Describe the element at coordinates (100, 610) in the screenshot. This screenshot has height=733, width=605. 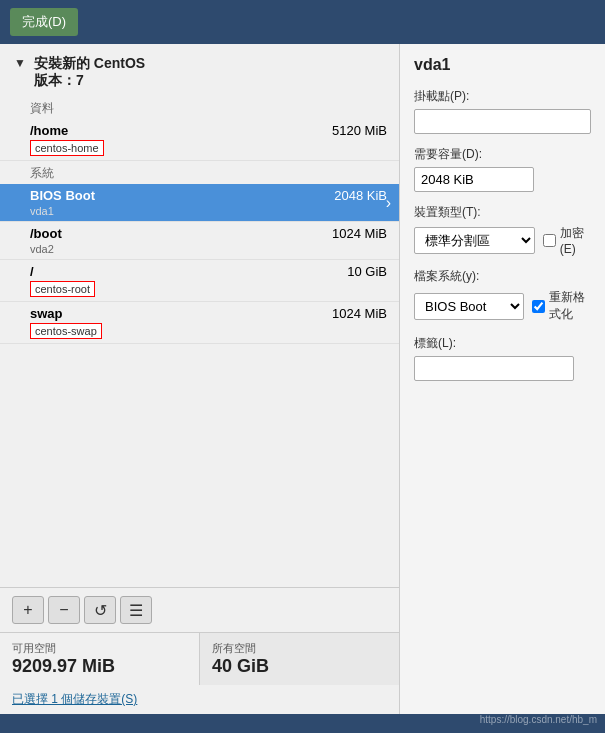
I see `refresh-button: ↺` at that location.